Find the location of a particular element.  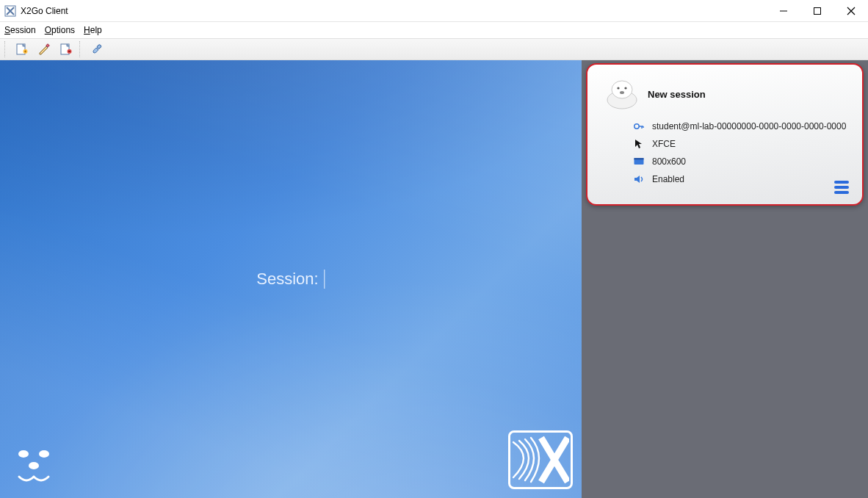

session-sound-row: Enabled is located at coordinates (739, 179).